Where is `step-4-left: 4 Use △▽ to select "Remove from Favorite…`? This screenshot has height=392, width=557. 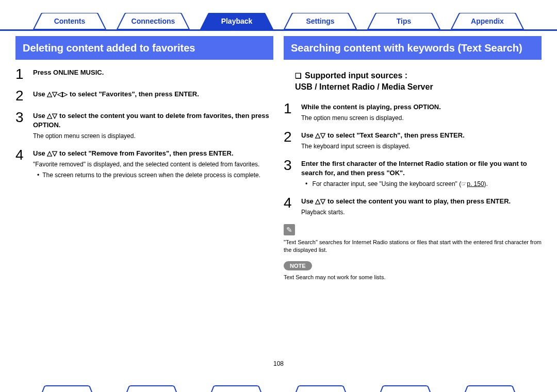 step-4-left: 4 Use △▽ to select "Remove from Favorite… is located at coordinates (144, 164).